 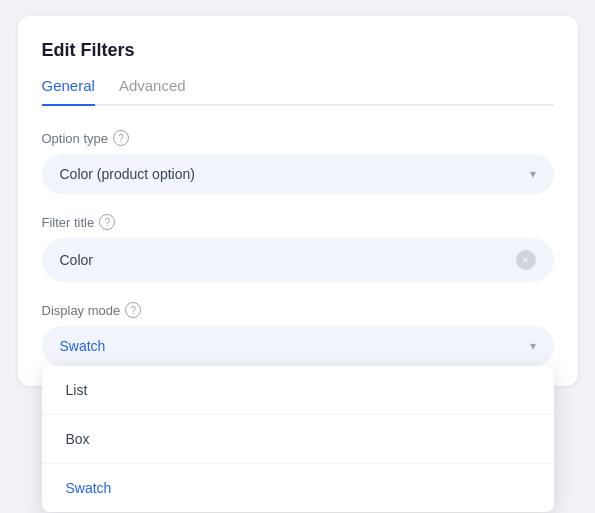 What do you see at coordinates (107, 222) in the screenshot?
I see `filter-title-help-icon: ?` at bounding box center [107, 222].